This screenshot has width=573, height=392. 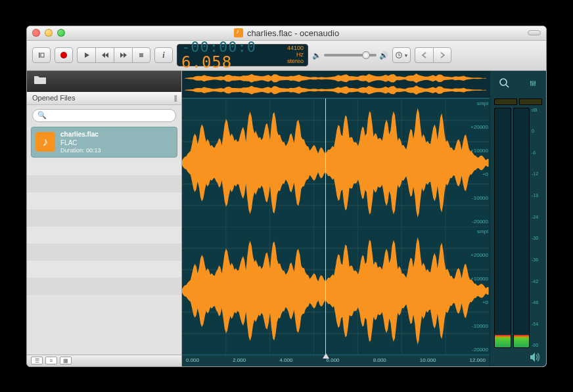 What do you see at coordinates (503, 228) in the screenshot?
I see `meter-bar-left` at bounding box center [503, 228].